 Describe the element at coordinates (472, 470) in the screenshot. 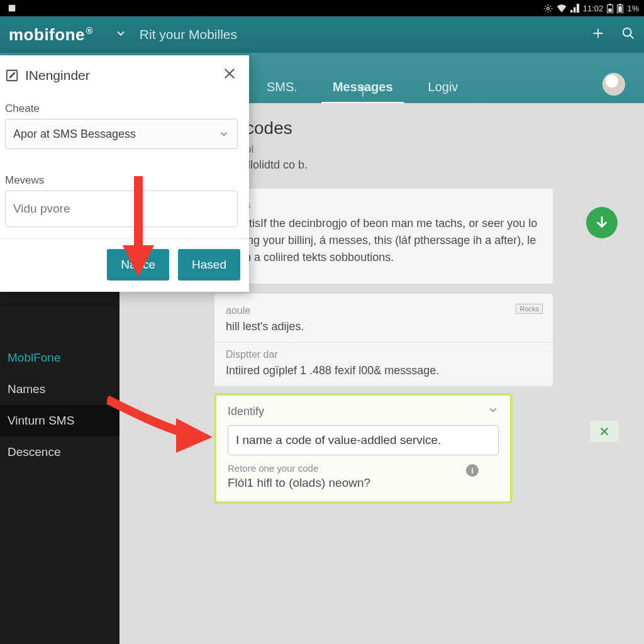

I see `info-icon: i` at that location.